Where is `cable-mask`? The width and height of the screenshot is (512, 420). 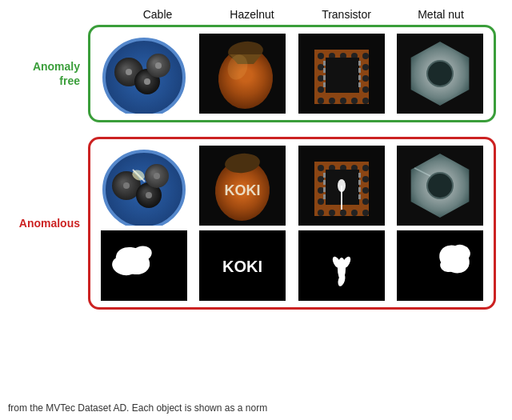
cable-mask is located at coordinates (144, 266).